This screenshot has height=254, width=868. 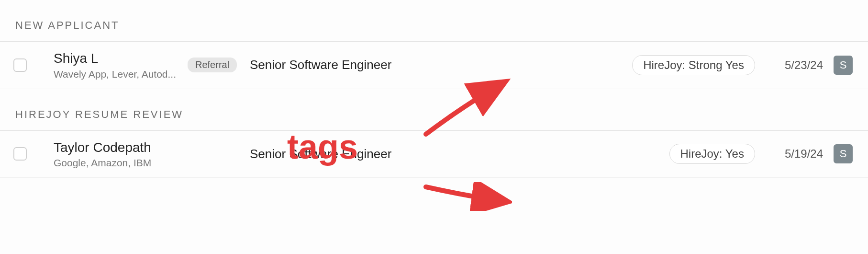 I want to click on badge-slot: Referral, so click(x=216, y=65).